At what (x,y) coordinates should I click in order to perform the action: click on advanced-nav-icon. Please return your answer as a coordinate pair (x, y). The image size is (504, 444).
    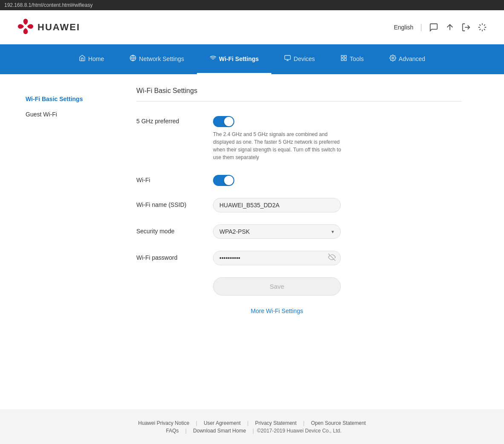
    Looking at the image, I should click on (393, 59).